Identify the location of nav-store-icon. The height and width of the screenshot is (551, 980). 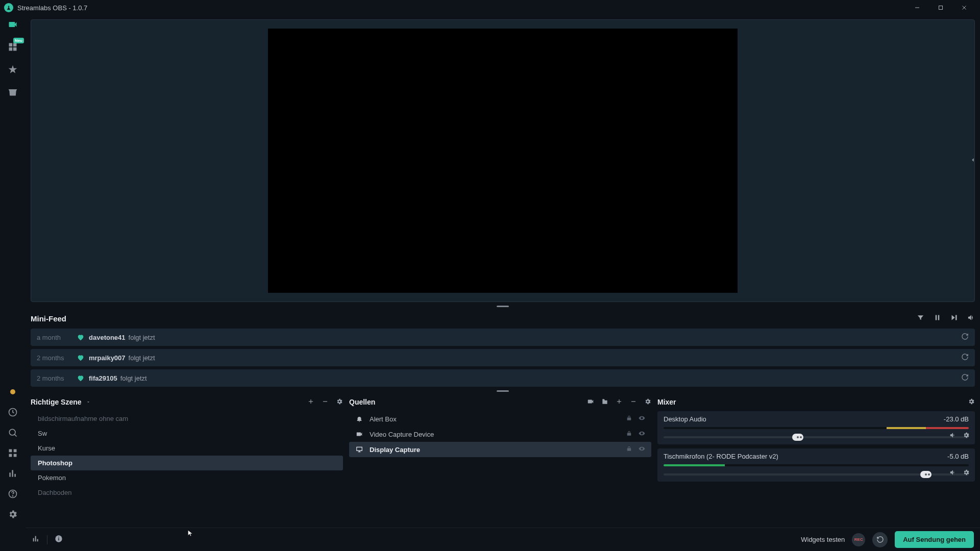
(13, 92).